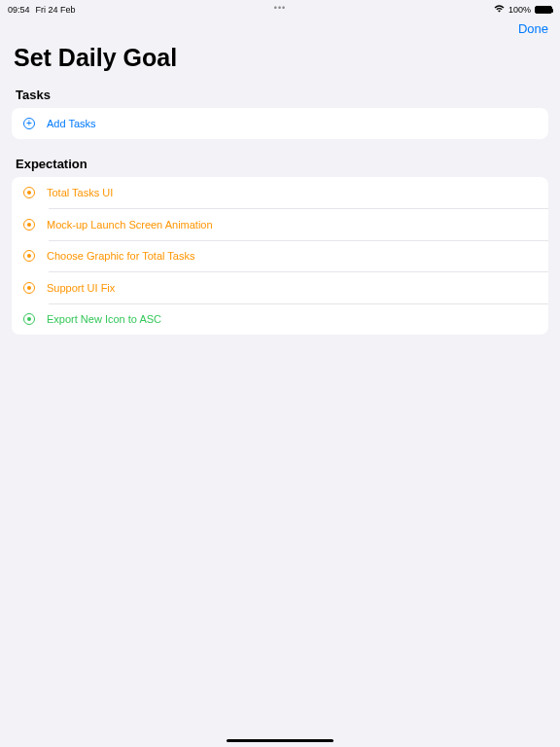 The width and height of the screenshot is (560, 747). What do you see at coordinates (121, 256) in the screenshot?
I see `task-label: Choose Graphic for Total Tasks` at bounding box center [121, 256].